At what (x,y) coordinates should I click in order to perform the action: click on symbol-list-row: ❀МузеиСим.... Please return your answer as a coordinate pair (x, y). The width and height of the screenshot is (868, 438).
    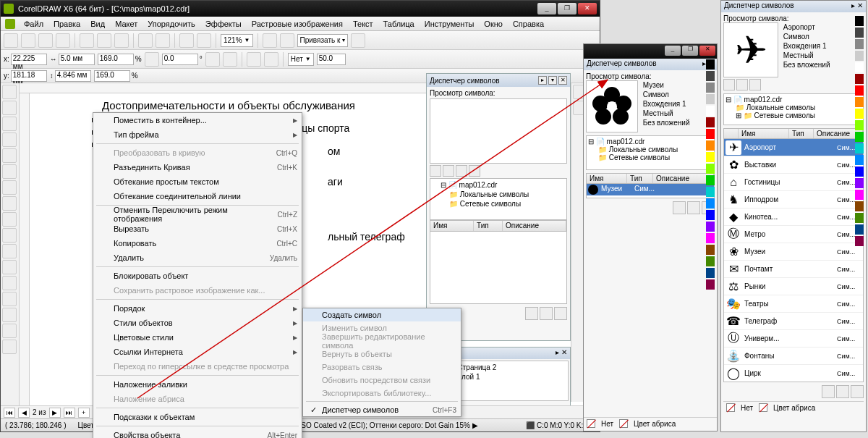
    Looking at the image, I should click on (793, 252).